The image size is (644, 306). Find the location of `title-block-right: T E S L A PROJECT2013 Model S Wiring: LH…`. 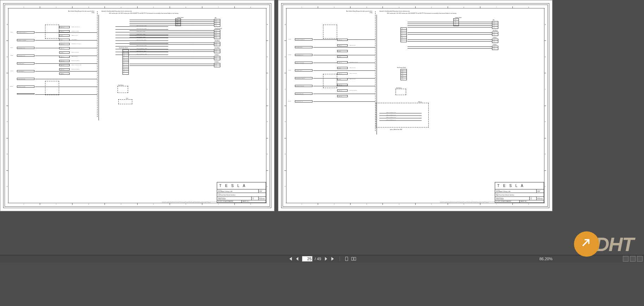

title-block-right: T E S L A PROJECT2013 Model S Wiring: LH… is located at coordinates (519, 192).